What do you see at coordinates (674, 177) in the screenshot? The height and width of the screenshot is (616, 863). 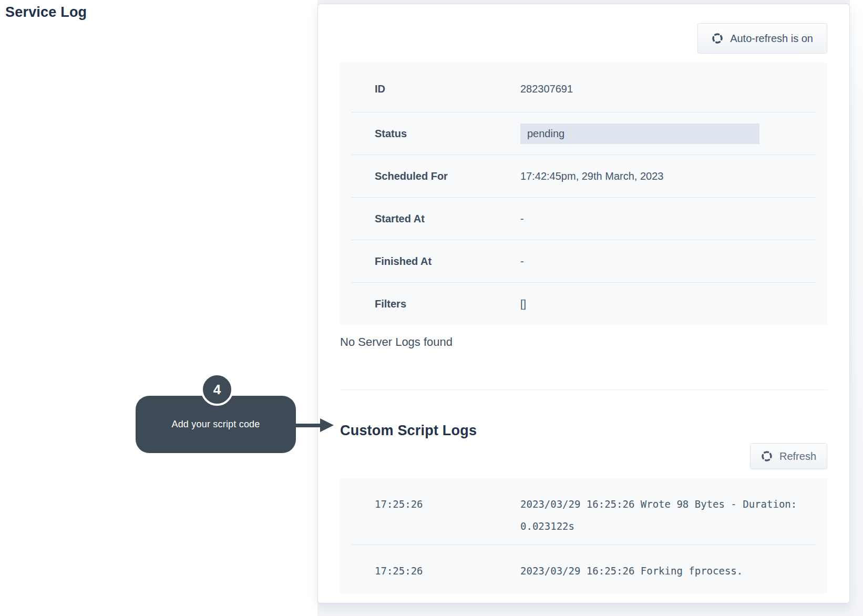 I see `row-value: 17:42:45pm, 29th March, 2023` at bounding box center [674, 177].